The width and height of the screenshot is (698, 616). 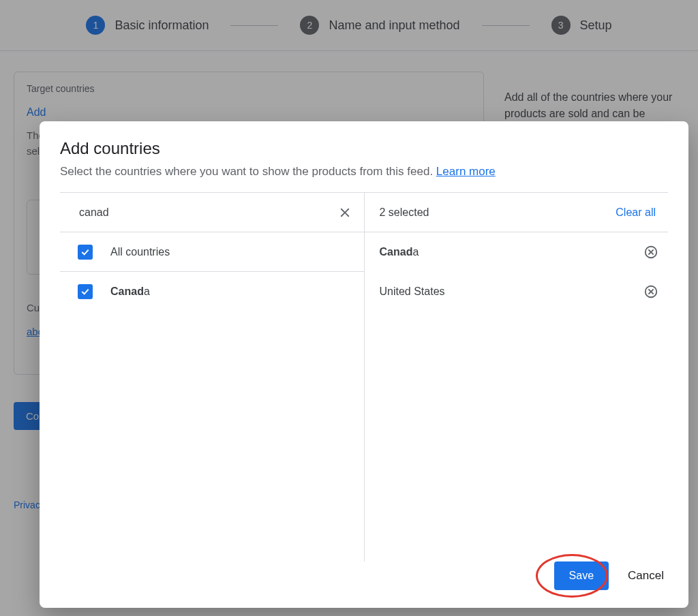 What do you see at coordinates (405, 213) in the screenshot?
I see `selected-count: 2 selected` at bounding box center [405, 213].